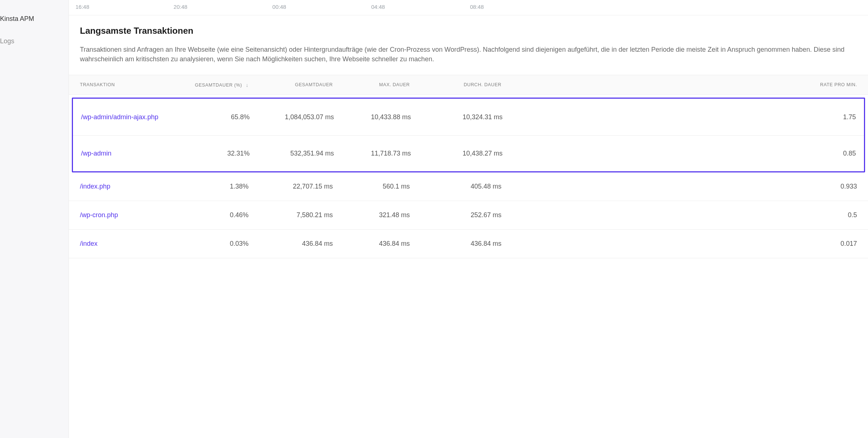  Describe the element at coordinates (468, 85) in the screenshot. I see `table-header-row: Transaktion Gesamtdauer (%) ↓ Gesamtdaue…` at that location.